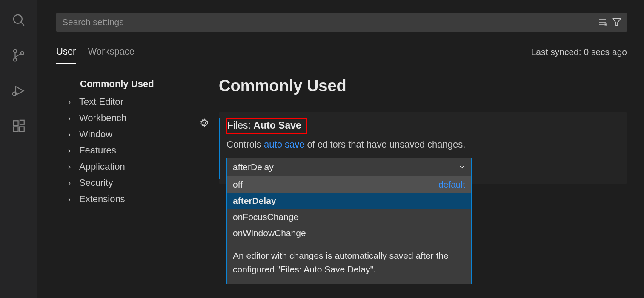  What do you see at coordinates (579, 55) in the screenshot?
I see `sync-status: Last synced: 0 secs ago` at bounding box center [579, 55].